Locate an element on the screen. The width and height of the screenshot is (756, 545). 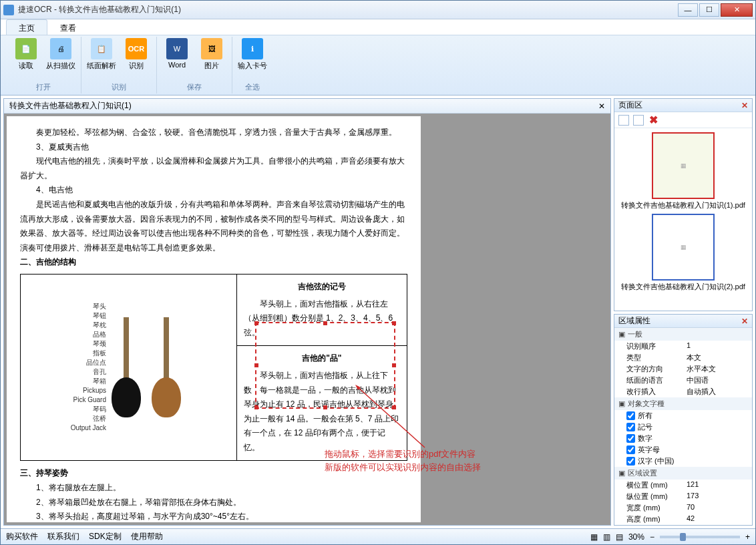
heading: 3、夏威夷吉他 is located at coordinates (214, 148).